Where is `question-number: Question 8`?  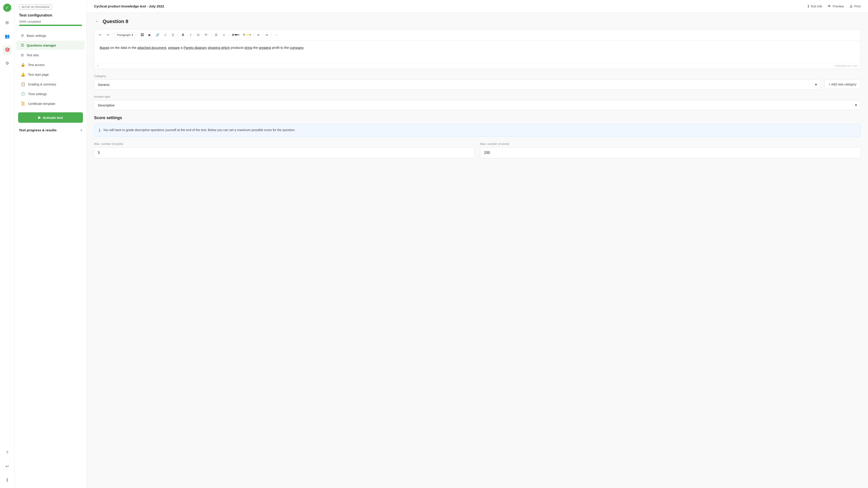
question-number: Question 8 is located at coordinates (116, 22).